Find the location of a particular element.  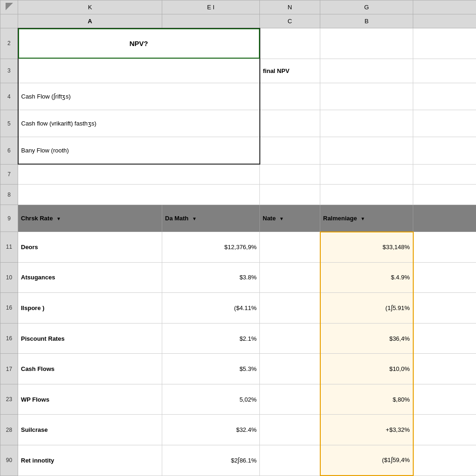

sub-col-A-header: A is located at coordinates (90, 21).